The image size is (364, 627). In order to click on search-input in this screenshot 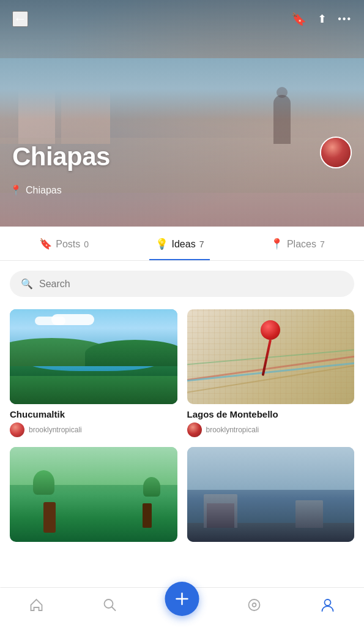, I will do `click(191, 284)`.